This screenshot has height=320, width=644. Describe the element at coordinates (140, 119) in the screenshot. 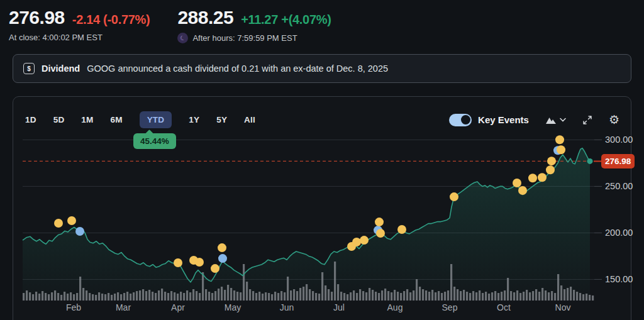

I see `range-selector: 1D5D1M6MYTD1Y5YAll` at that location.